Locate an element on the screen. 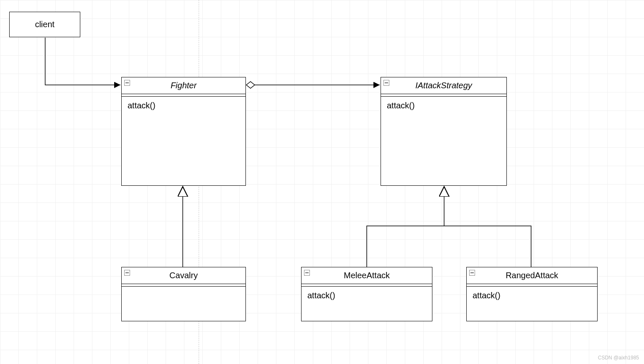  class-fighter: Fighter attack() is located at coordinates (184, 131).